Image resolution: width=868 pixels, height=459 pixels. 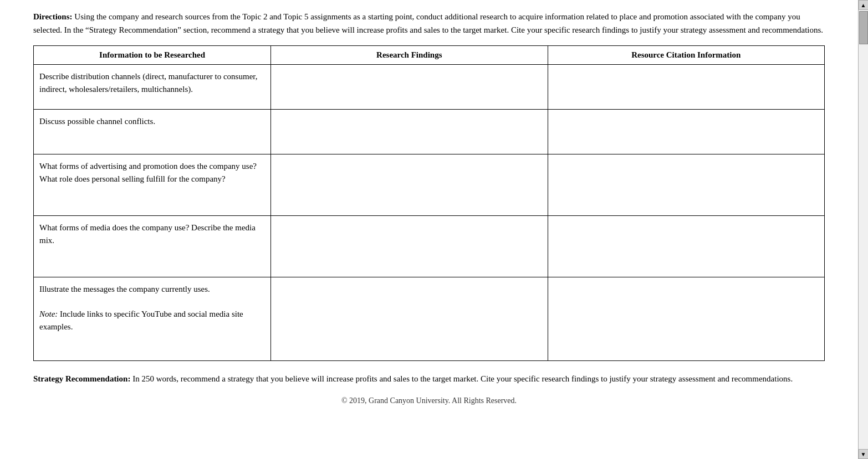 What do you see at coordinates (409, 55) in the screenshot?
I see `col-header-findings: Research Findings` at bounding box center [409, 55].